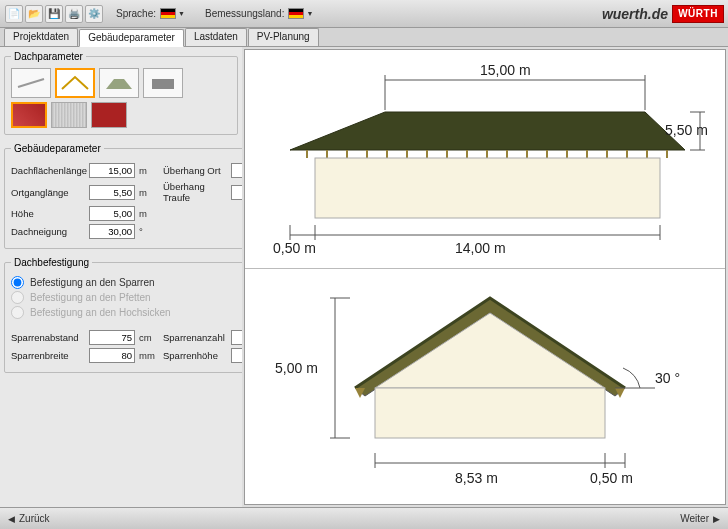 The width and height of the screenshot is (728, 529). What do you see at coordinates (506, 70) in the screenshot?
I see `dim-roof-len: 15,00 m` at bounding box center [506, 70].